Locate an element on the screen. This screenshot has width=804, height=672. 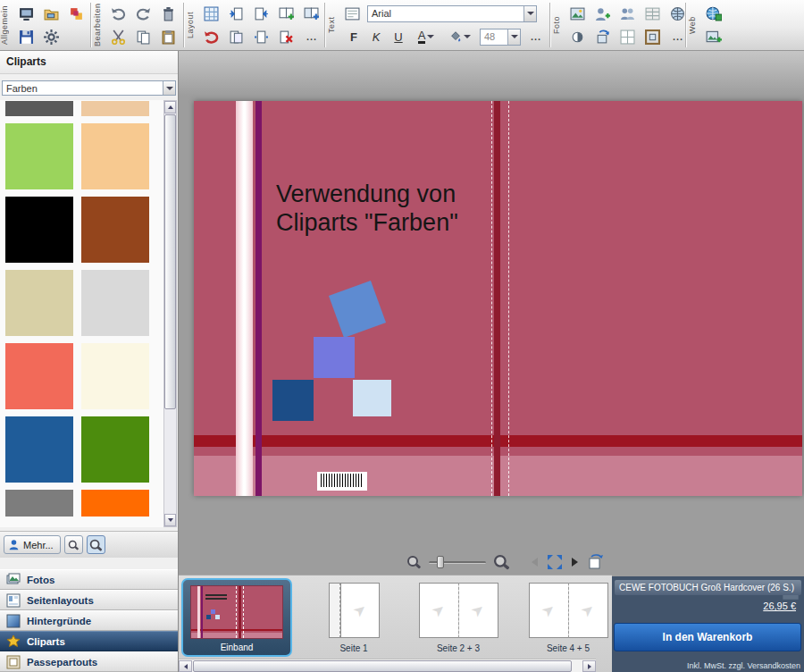
reset-layout-button is located at coordinates (211, 37).